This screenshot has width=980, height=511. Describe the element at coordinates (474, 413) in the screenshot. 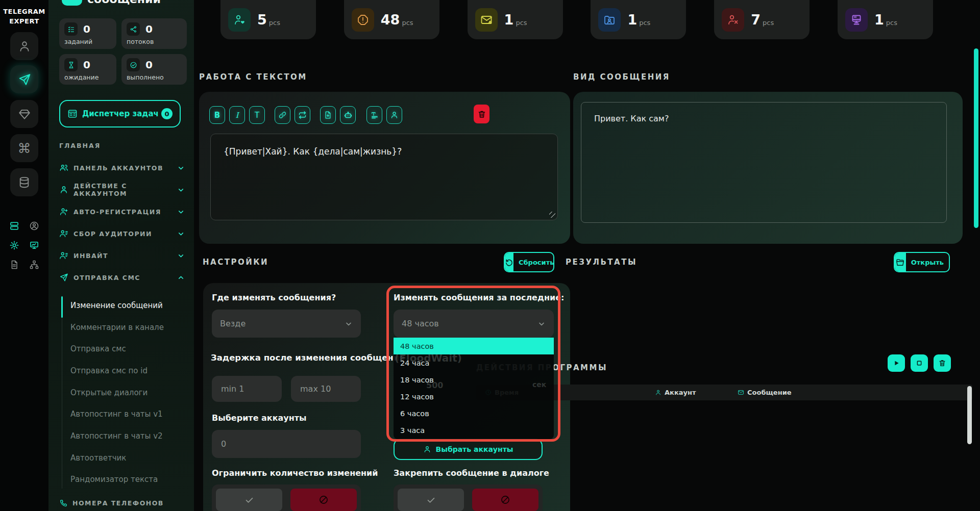

I see `period-option-6h: 6 часов` at that location.